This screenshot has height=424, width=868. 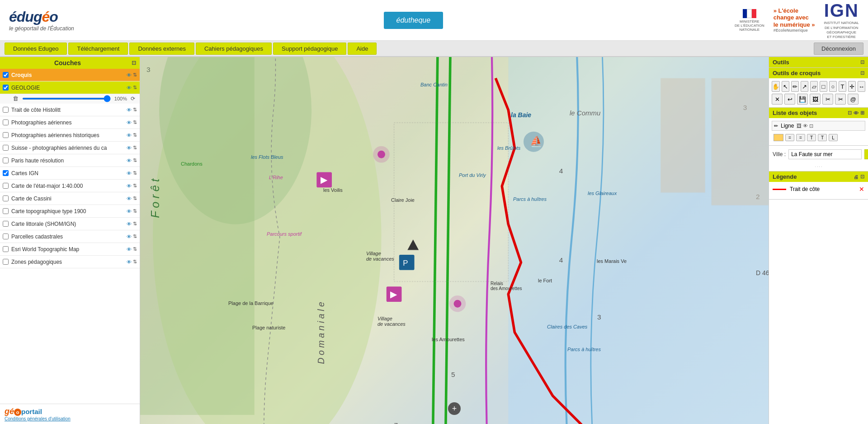 What do you see at coordinates (135, 186) in the screenshot?
I see `layer-etat-major-arrows: ⇅` at bounding box center [135, 186].